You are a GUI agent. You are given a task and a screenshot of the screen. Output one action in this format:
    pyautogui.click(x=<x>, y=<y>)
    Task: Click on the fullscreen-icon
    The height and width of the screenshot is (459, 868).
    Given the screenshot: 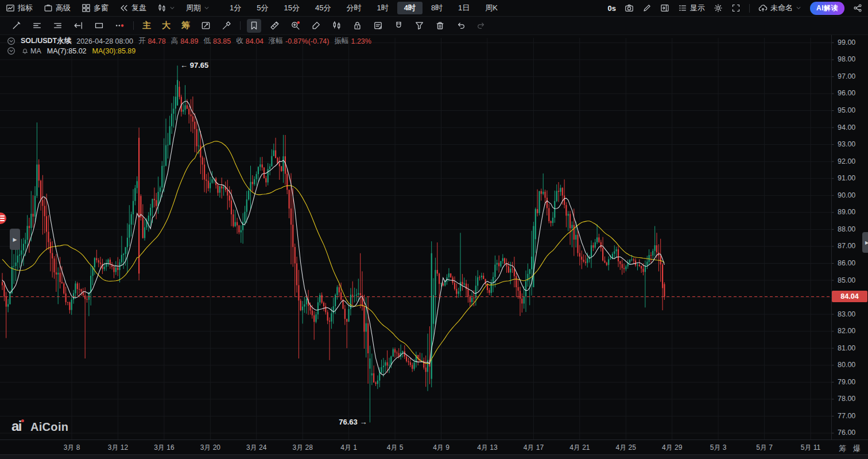 What is the action you would take?
    pyautogui.click(x=736, y=8)
    